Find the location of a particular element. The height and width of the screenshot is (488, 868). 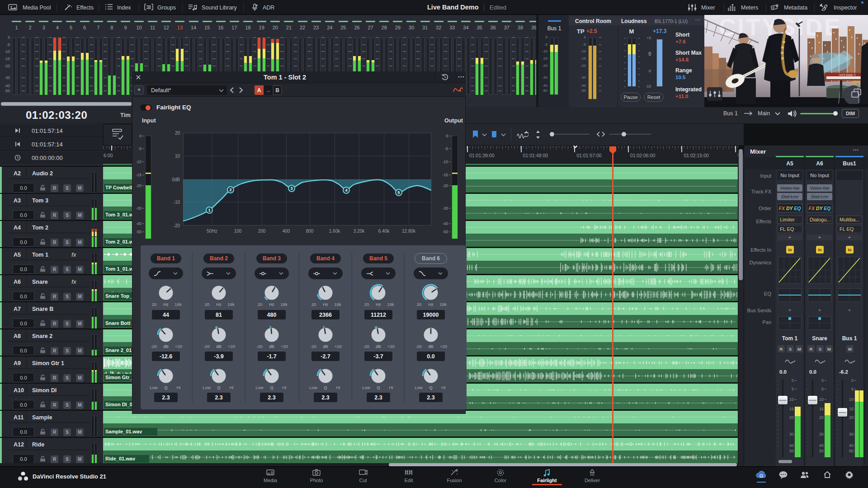

svg-text: 21 is located at coordinates (762, 476).